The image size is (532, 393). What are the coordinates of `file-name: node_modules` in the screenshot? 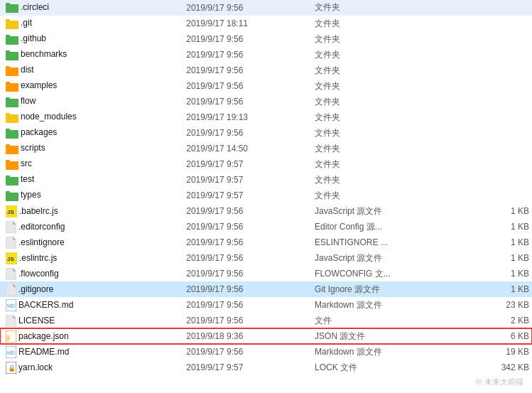 It's located at (48, 117).